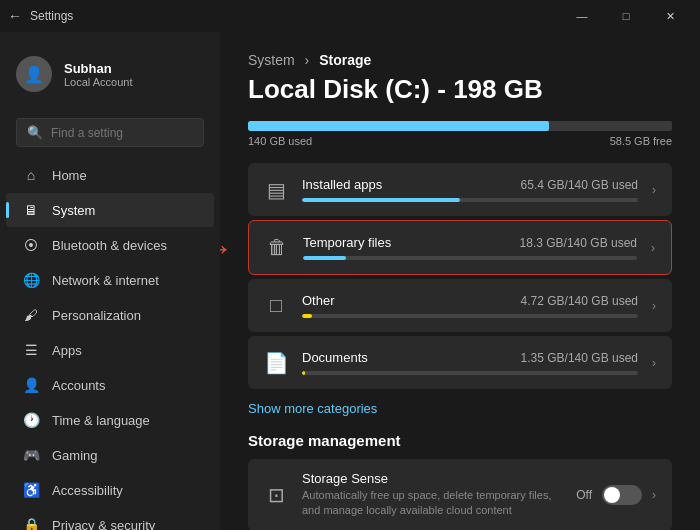 The image size is (700, 530). Describe the element at coordinates (654, 190) in the screenshot. I see `storage-item-chevron-installed-apps: ›` at that location.